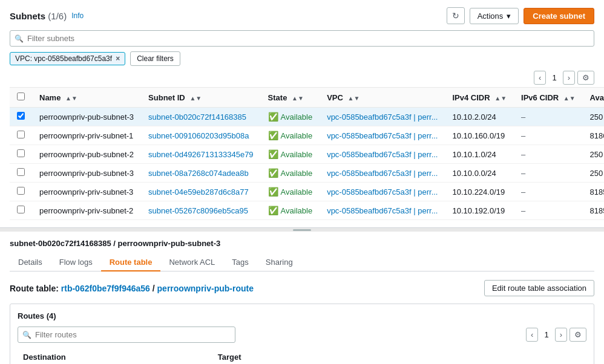 Image resolution: width=604 pixels, height=364 pixels. What do you see at coordinates (569, 77) in the screenshot?
I see `next-page-button: ›` at bounding box center [569, 77].